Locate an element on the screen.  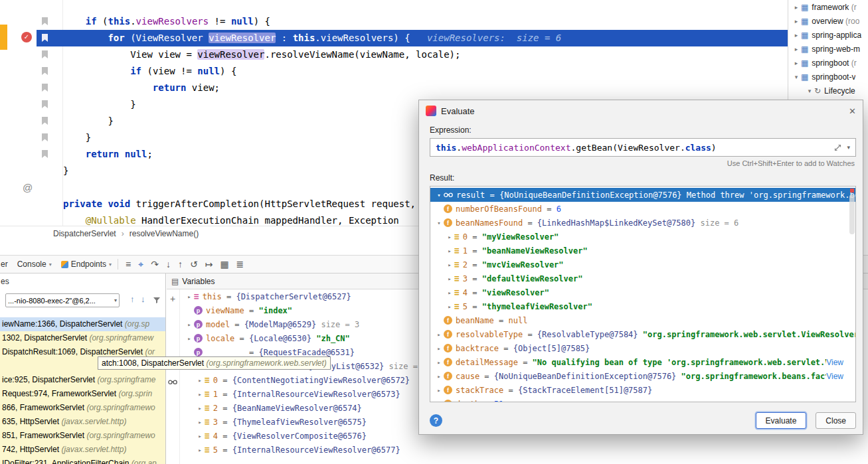
run-to-cursor-icon: ↦ is located at coordinates (209, 264).